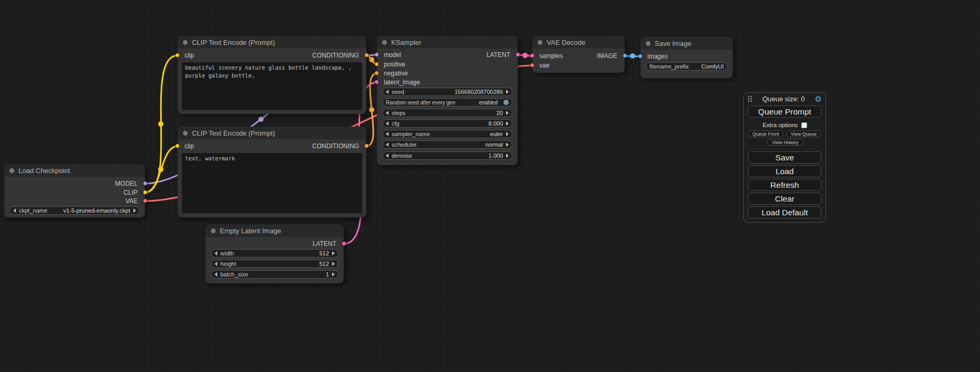 Image resolution: width=980 pixels, height=372 pixels. What do you see at coordinates (506, 102) in the screenshot?
I see `toggle-knob-icon` at bounding box center [506, 102].